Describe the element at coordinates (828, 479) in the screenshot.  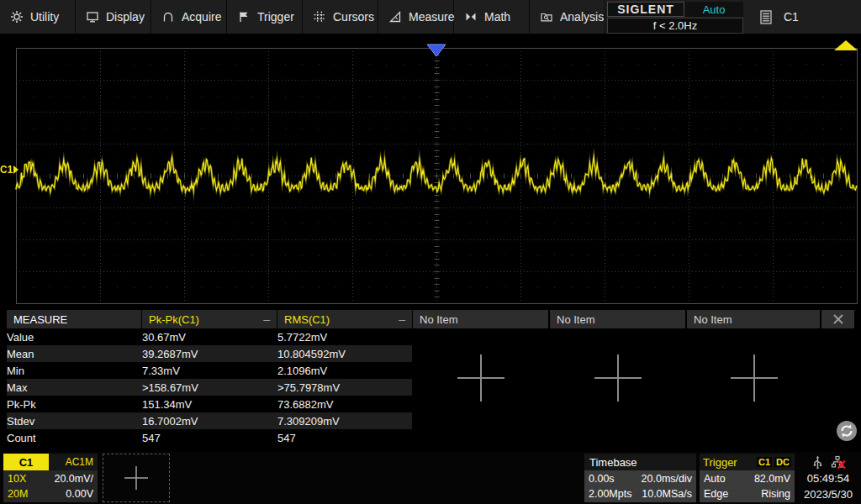
I see `system-time: 05:49:54` at that location.